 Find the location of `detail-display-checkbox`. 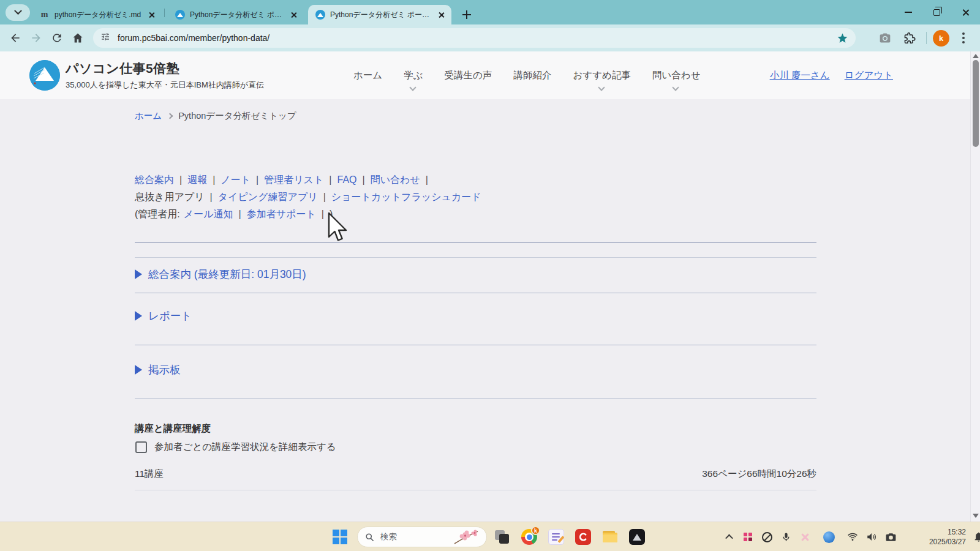

detail-display-checkbox is located at coordinates (141, 447).